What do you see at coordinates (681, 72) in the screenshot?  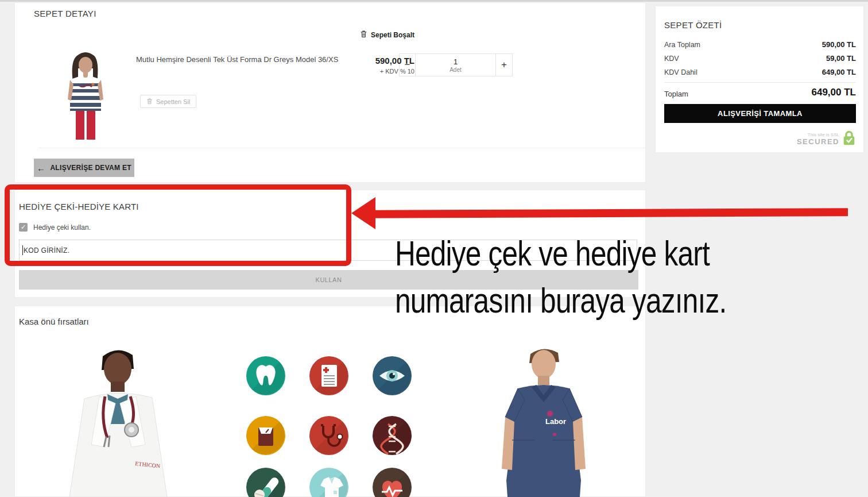 I see `summary-row-label: KDV Dahil` at bounding box center [681, 72].